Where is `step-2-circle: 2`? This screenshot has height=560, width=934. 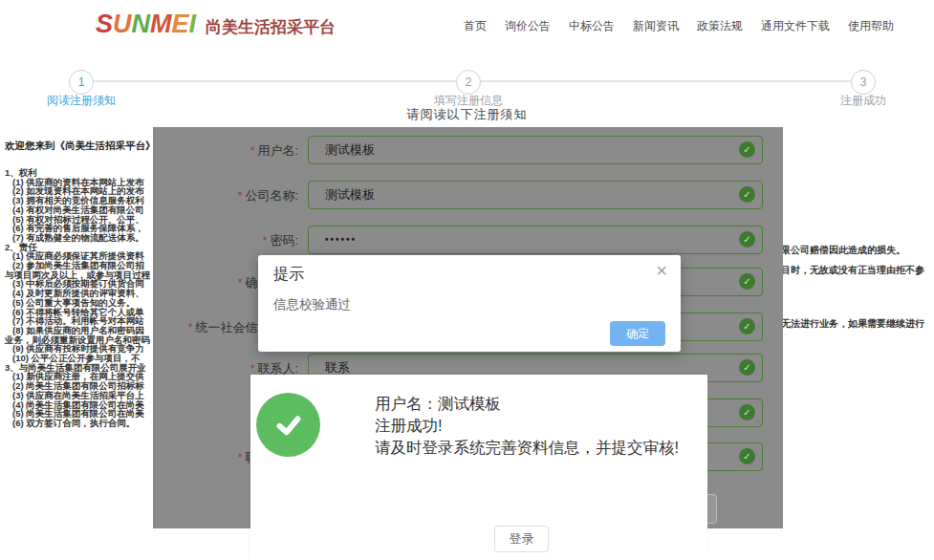 step-2-circle: 2 is located at coordinates (468, 82).